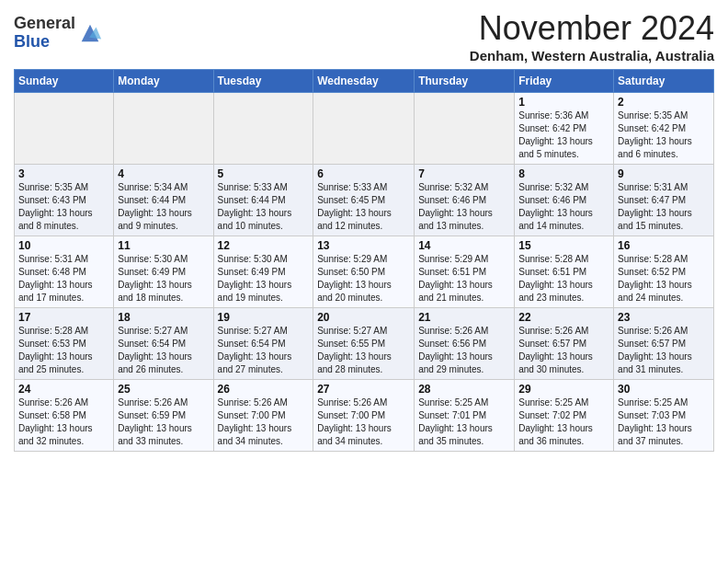 This screenshot has height=563, width=728. I want to click on calendar-cell: 30Sunrise: 5:25 AMSunset: 7:03 PMDayligh…, so click(664, 416).